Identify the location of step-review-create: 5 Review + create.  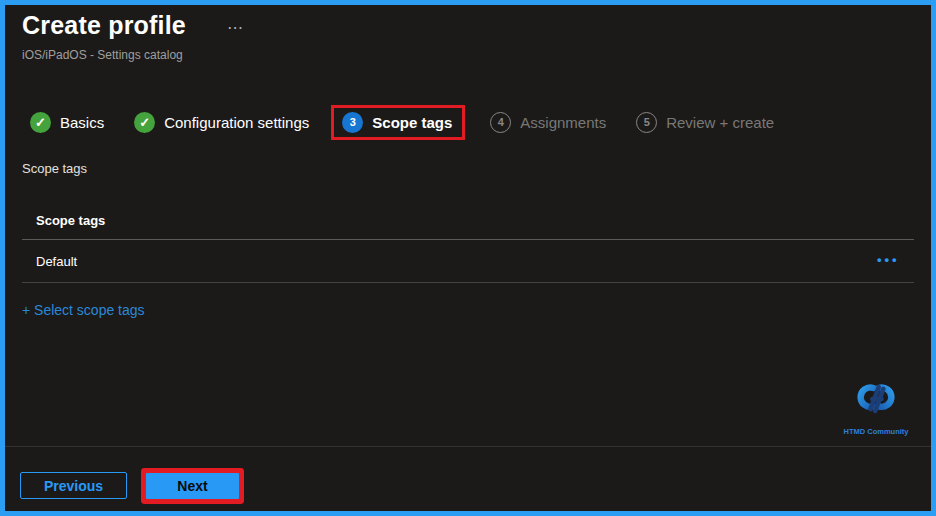
(705, 122).